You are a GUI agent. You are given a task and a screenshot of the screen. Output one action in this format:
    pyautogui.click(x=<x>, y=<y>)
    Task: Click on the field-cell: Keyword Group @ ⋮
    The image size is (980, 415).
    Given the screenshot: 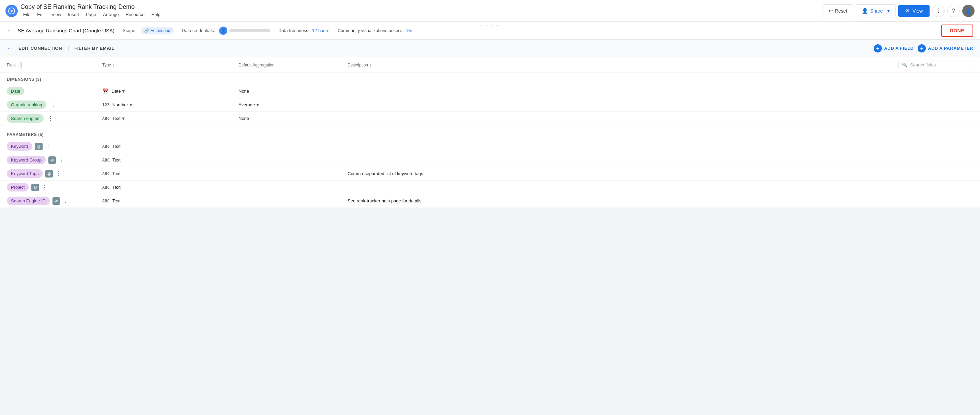 What is the action you would take?
    pyautogui.click(x=55, y=160)
    